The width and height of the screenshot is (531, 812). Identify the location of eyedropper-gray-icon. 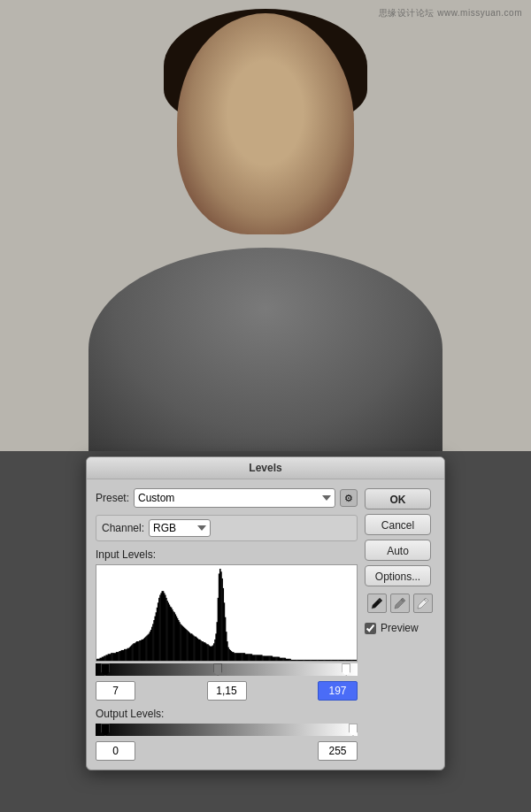
(400, 603).